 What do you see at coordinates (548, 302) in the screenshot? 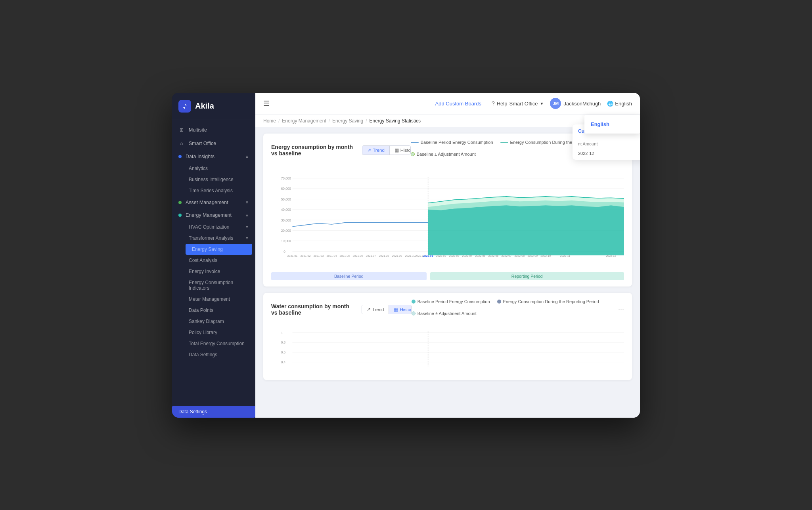
I see `water-legend-reporting: Energy Consumption During the Reporting …` at bounding box center [548, 302].